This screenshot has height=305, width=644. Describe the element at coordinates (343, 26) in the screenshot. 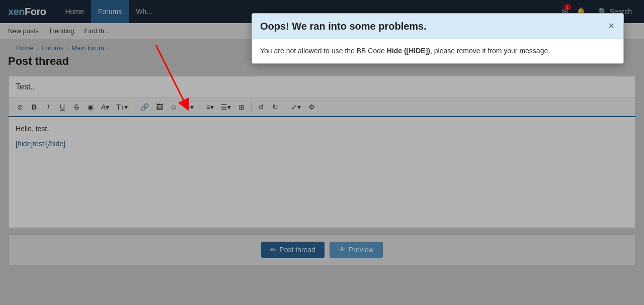

I see `modal-title: Oops! We ran into some problems.` at that location.